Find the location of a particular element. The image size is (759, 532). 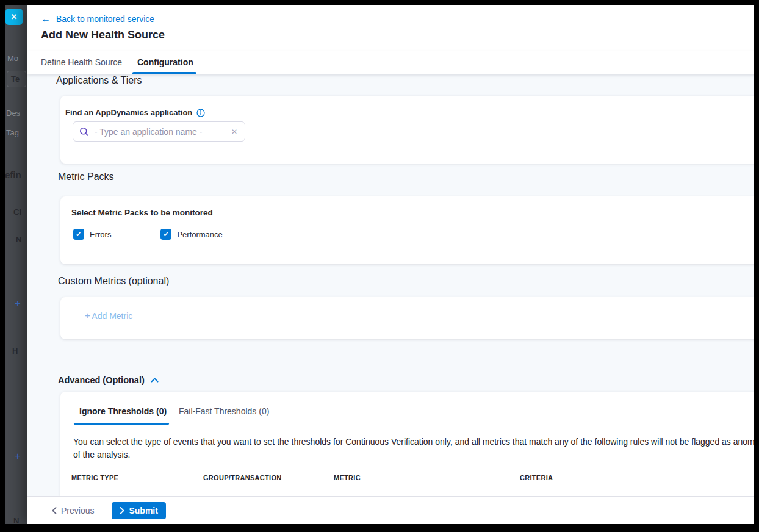

previous-button: Previous is located at coordinates (73, 511).